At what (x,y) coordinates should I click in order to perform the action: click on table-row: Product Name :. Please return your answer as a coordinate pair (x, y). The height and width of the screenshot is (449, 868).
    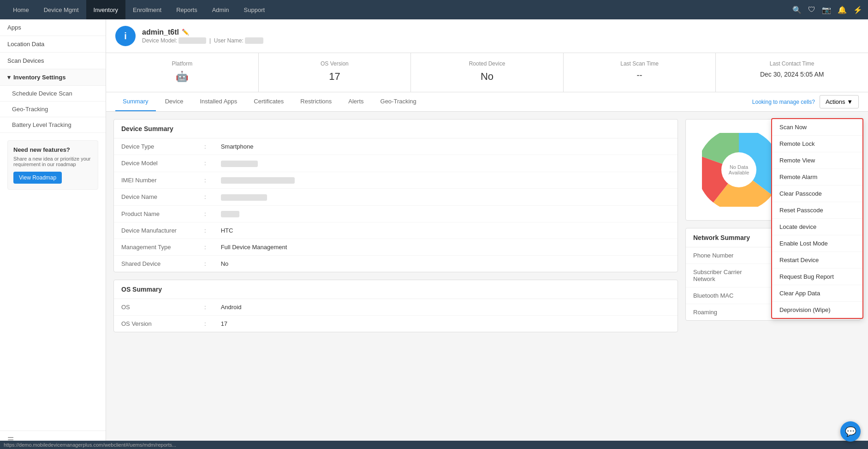
    Looking at the image, I should click on (396, 214).